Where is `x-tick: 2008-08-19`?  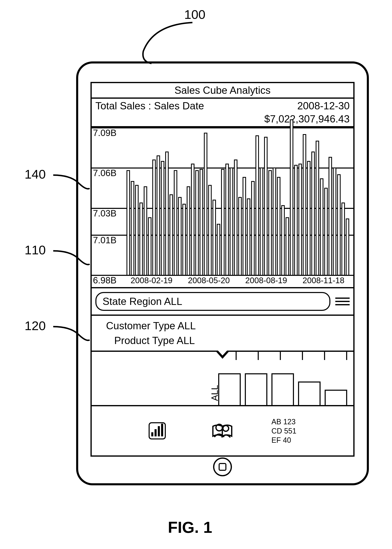 x-tick: 2008-08-19 is located at coordinates (266, 281).